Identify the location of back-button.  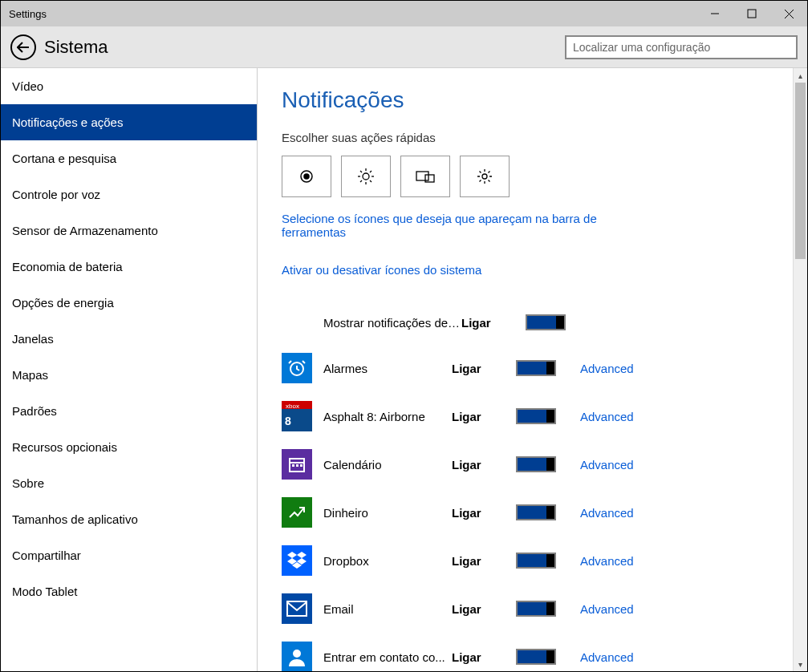
(23, 47).